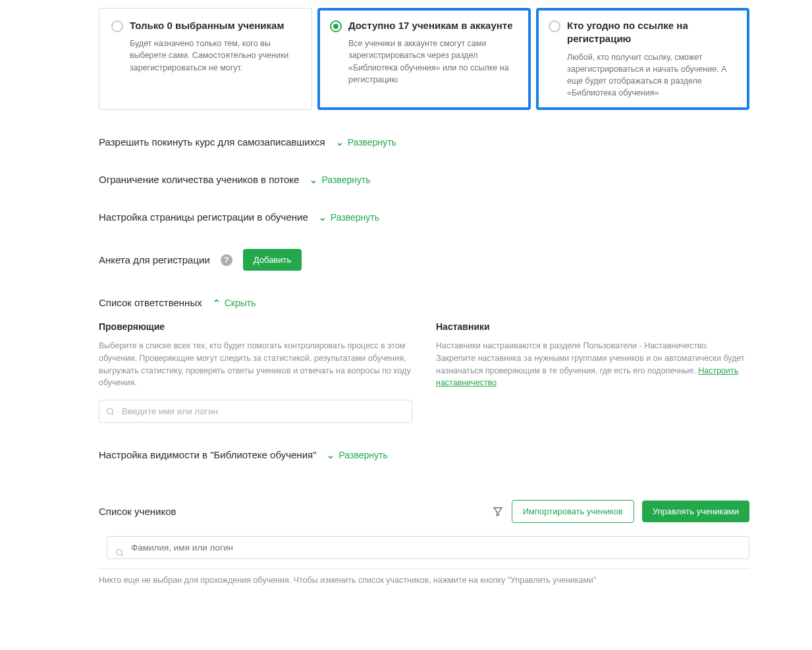 Image resolution: width=812 pixels, height=650 pixels. What do you see at coordinates (215, 26) in the screenshot?
I see `access-option-title: Только 0 выбранным ученикам` at bounding box center [215, 26].